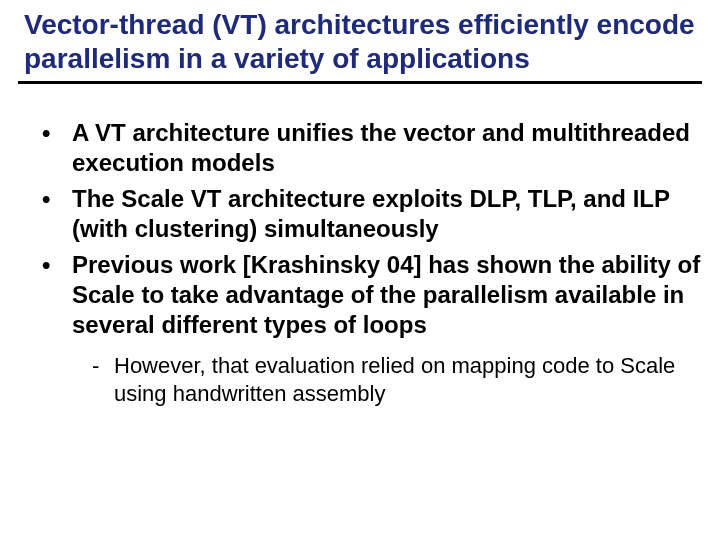 The width and height of the screenshot is (720, 540). I want to click on slide-title: Vector-thread (VT) architectures efficie…, so click(360, 46).